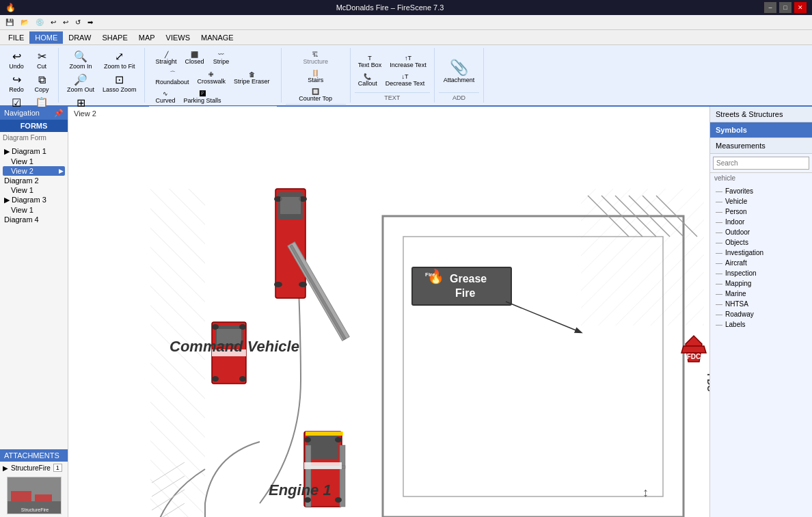  I want to click on menu-map: MAP, so click(147, 38).